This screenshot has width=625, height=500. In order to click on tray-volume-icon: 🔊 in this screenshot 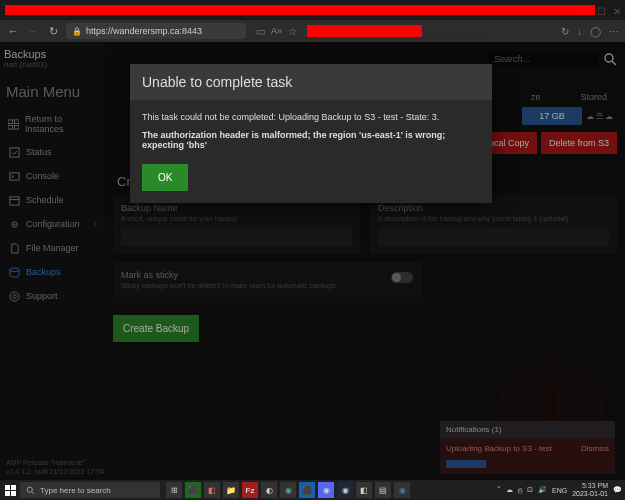, I will do `click(542, 490)`.